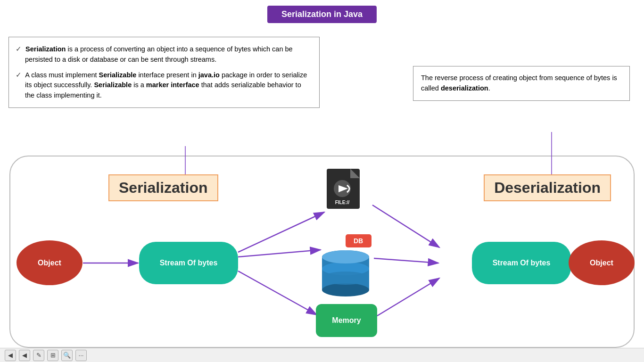  I want to click on btn-zoom: 🔍, so click(67, 355).